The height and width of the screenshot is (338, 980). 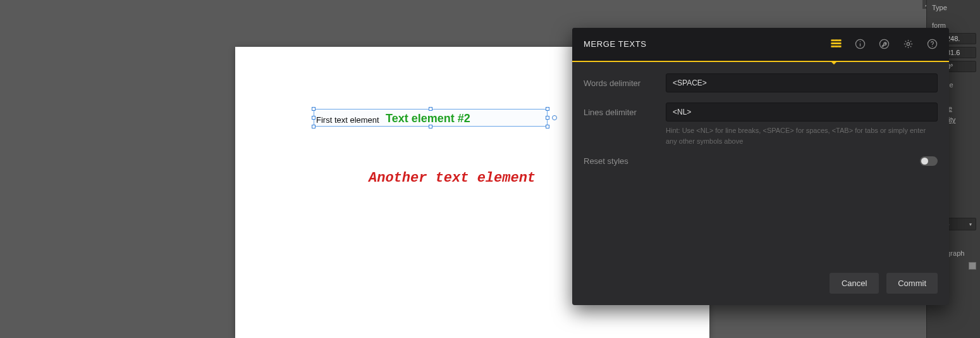 What do you see at coordinates (314, 118) in the screenshot?
I see `resize-handle-w` at bounding box center [314, 118].